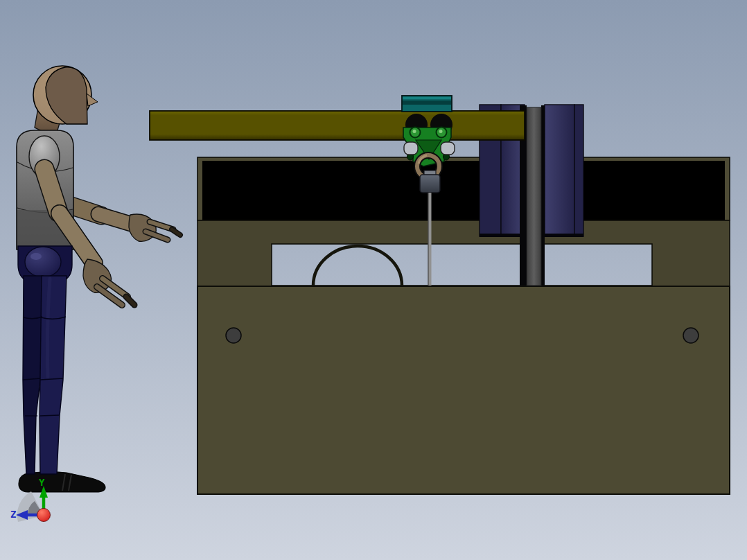  Describe the element at coordinates (427, 104) in the screenshot. I see `beam-clamp` at that location.